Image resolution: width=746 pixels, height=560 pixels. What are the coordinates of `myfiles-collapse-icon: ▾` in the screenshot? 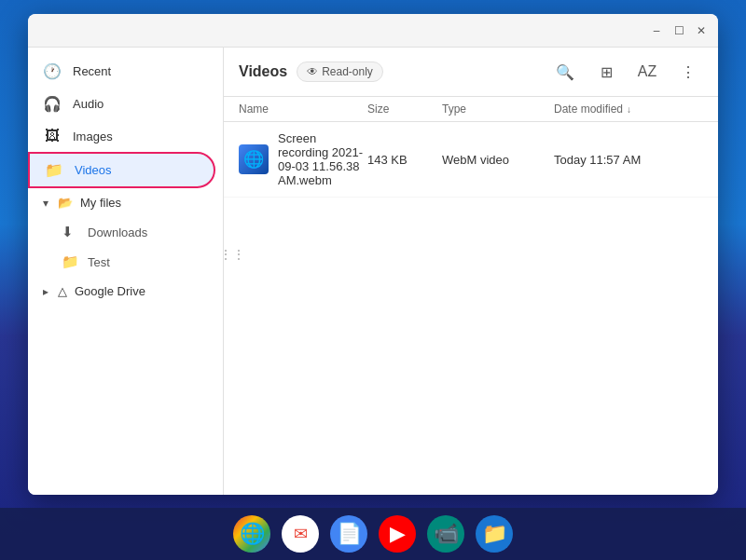 It's located at (46, 203).